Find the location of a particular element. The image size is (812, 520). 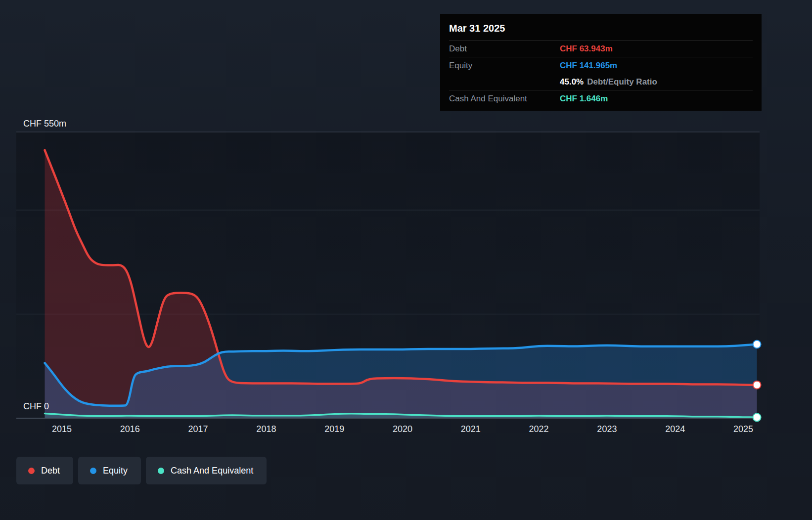

tooltip-cash-row: Cash And Equivalent CHF 1.646m is located at coordinates (601, 99).